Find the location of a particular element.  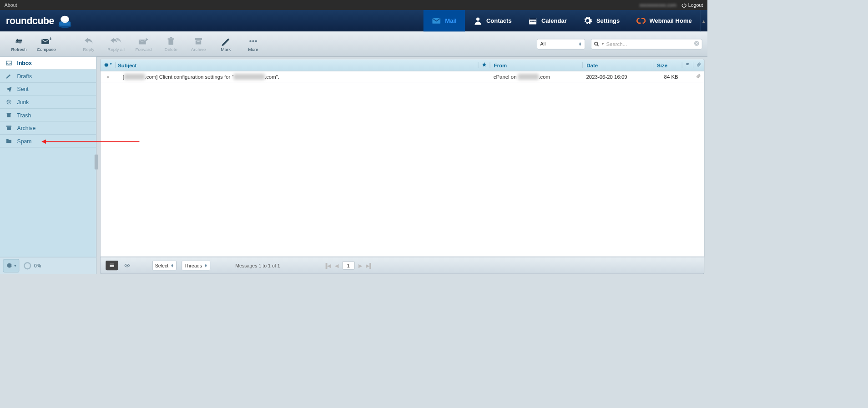

preview-toggle is located at coordinates (127, 266).